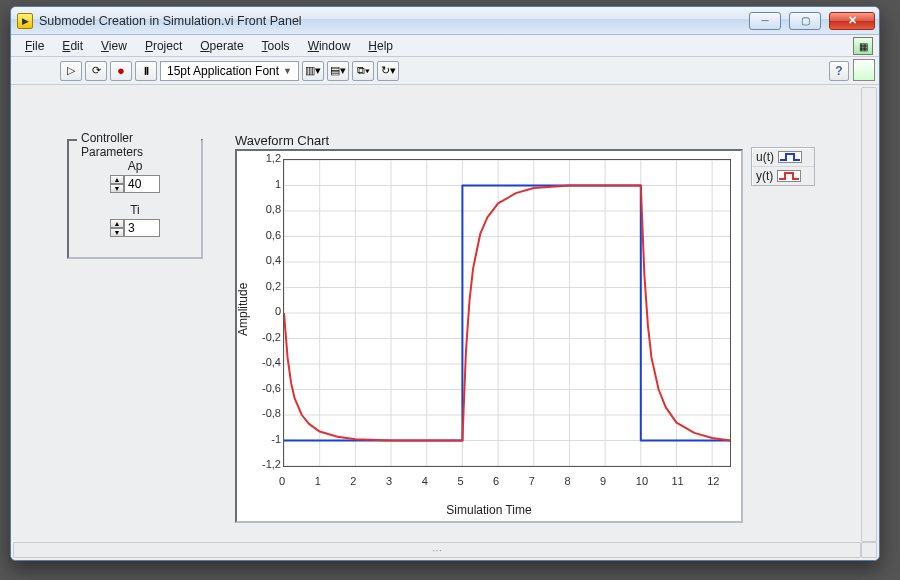  I want to click on align-button: ▥▾, so click(313, 71).